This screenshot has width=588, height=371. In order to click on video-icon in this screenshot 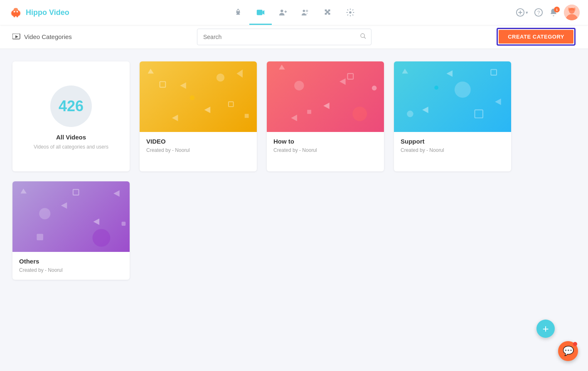, I will do `click(261, 12)`.